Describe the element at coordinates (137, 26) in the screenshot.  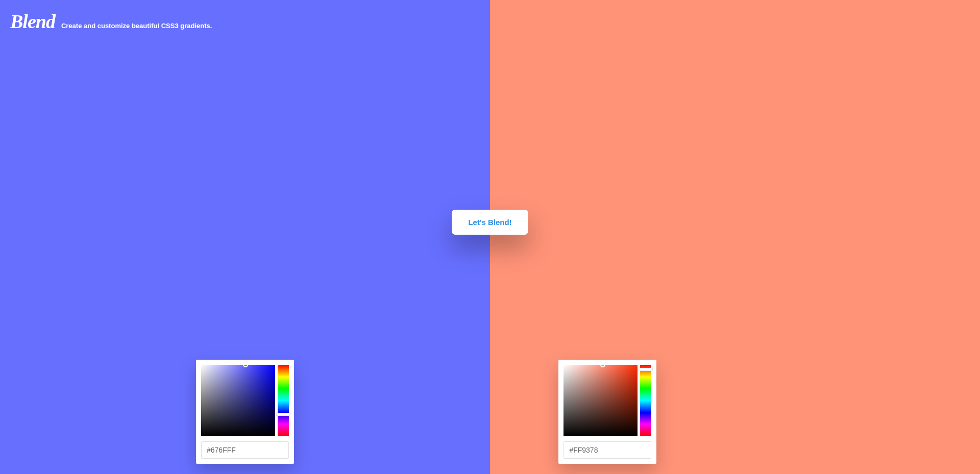
I see `tagline: Create and customize beautiful CSS3 grad…` at that location.